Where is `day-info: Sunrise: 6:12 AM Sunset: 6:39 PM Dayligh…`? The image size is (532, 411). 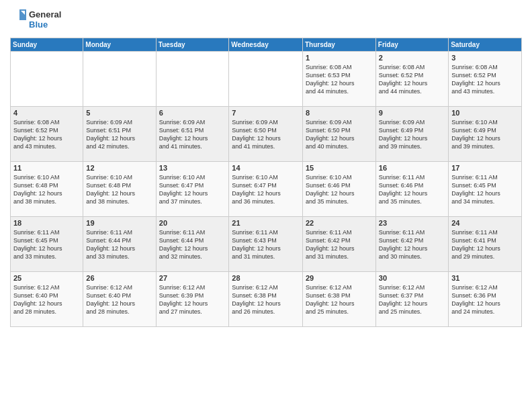
day-info: Sunrise: 6:12 AM Sunset: 6:39 PM Dayligh… is located at coordinates (193, 300).